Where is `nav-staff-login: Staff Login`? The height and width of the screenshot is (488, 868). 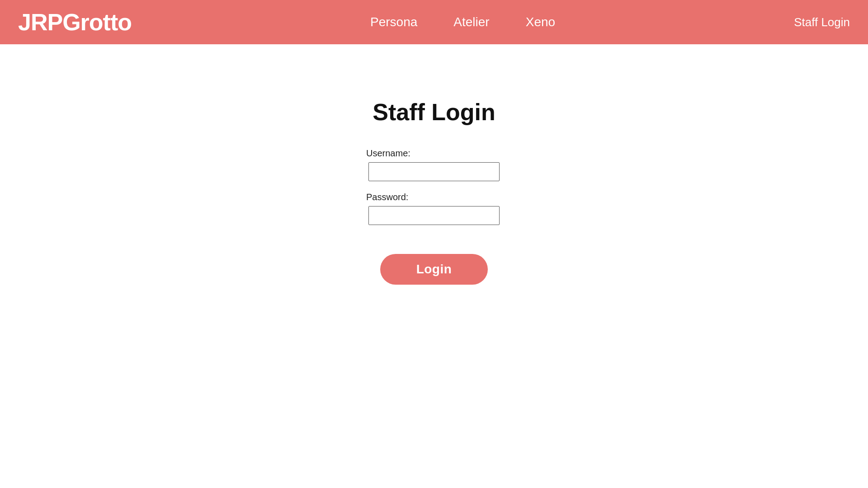
nav-staff-login: Staff Login is located at coordinates (822, 23).